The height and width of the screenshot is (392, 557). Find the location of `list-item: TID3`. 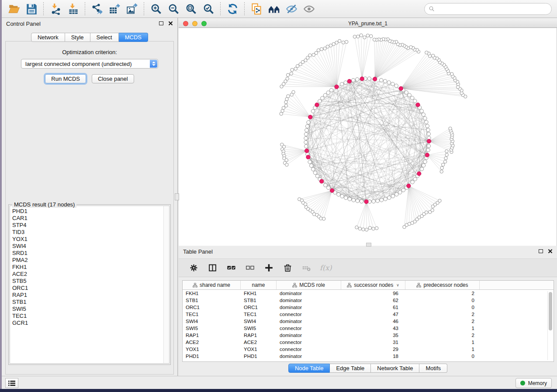

list-item: TID3 is located at coordinates (90, 232).